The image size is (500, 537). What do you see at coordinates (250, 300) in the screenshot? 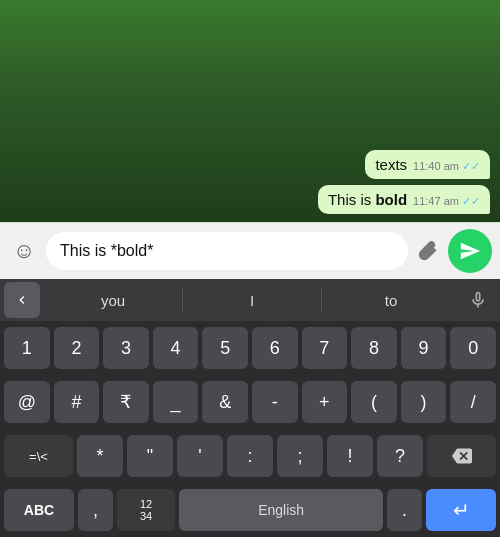
I see `suggestions-row: you I to` at bounding box center [250, 300].